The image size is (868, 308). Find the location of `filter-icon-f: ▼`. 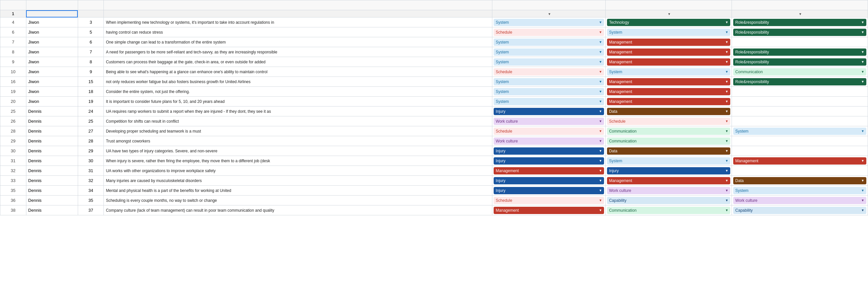

filter-icon-f: ▼ is located at coordinates (801, 14).